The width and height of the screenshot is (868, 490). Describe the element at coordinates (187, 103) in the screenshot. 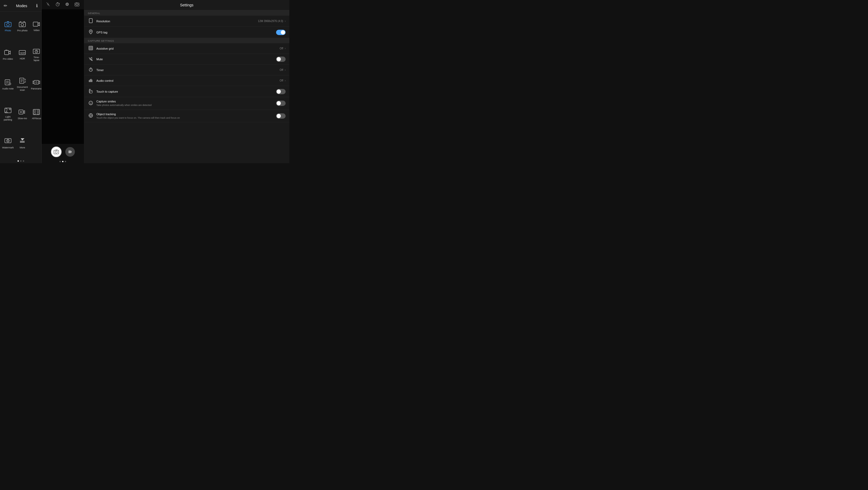

I see `settings-capture-smiles: Capture smiles Take photos automatically…` at that location.